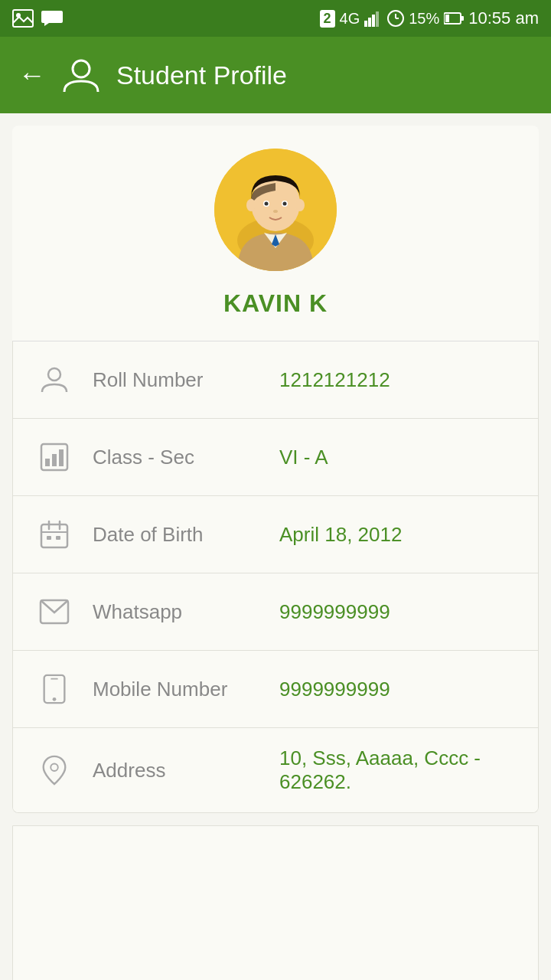 The image size is (551, 980). I want to click on class-sec-label: Class - Sec, so click(177, 458).